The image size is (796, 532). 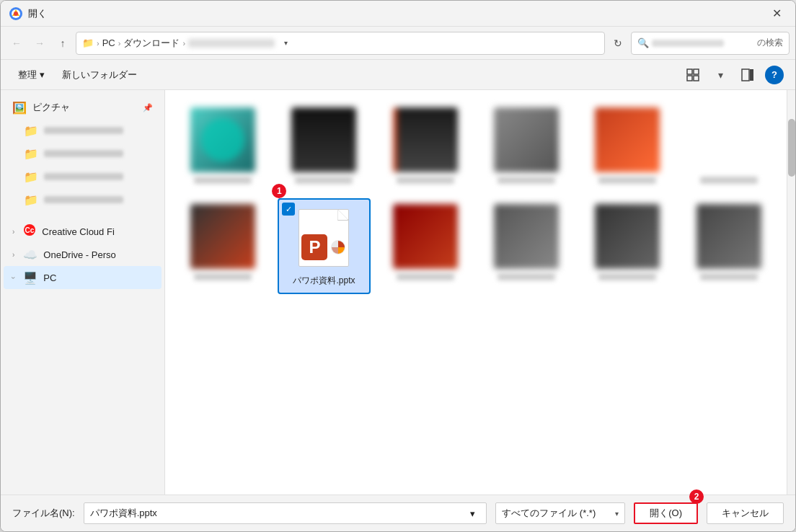 I want to click on sidebar-item-blurred-3: 📁, so click(x=82, y=177).